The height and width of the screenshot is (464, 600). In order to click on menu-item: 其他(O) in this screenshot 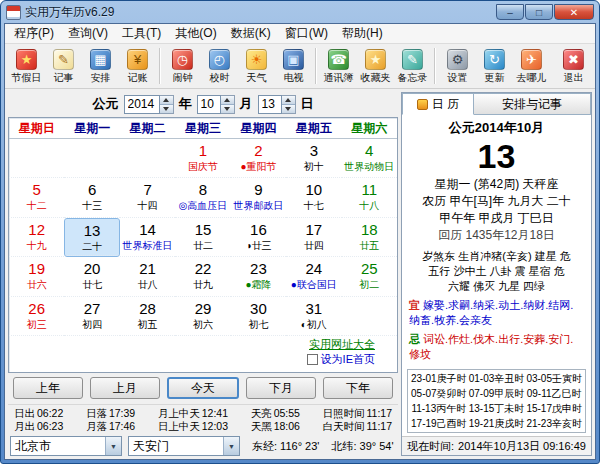, I will do `click(196, 34)`.